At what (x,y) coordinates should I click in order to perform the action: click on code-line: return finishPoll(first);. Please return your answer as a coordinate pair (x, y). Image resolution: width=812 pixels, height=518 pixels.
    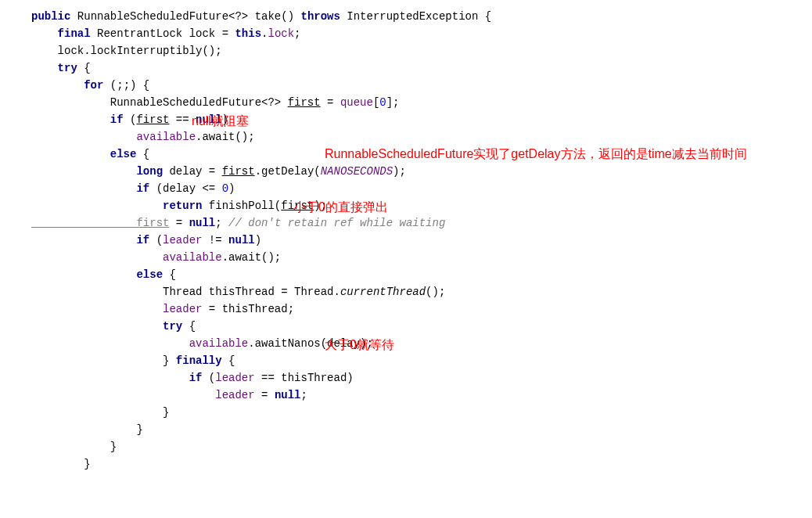
    Looking at the image, I should click on (422, 206).